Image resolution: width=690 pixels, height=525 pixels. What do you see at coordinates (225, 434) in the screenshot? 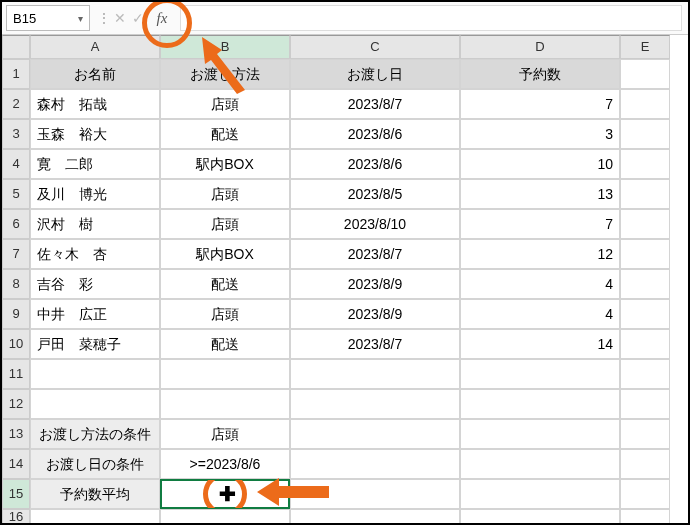
I see `cond-method-value: 店頭` at bounding box center [225, 434].